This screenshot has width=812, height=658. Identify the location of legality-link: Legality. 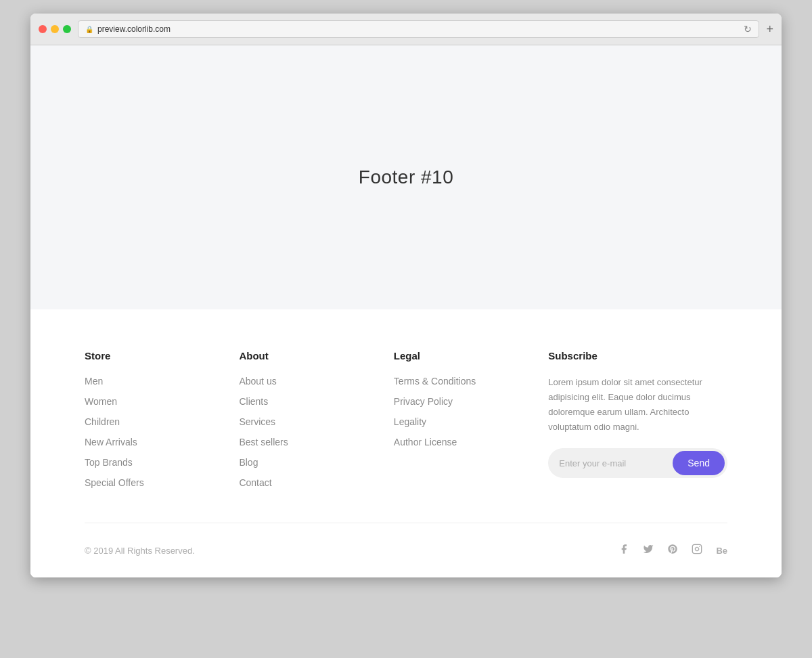
(410, 422).